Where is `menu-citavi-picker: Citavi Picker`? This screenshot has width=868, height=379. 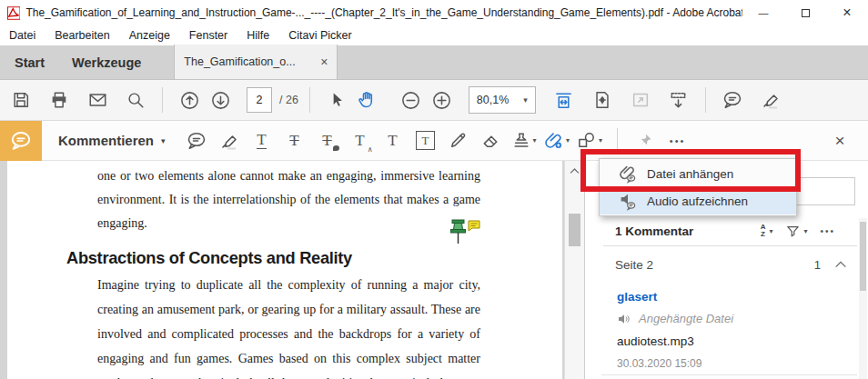 menu-citavi-picker: Citavi Picker is located at coordinates (320, 35).